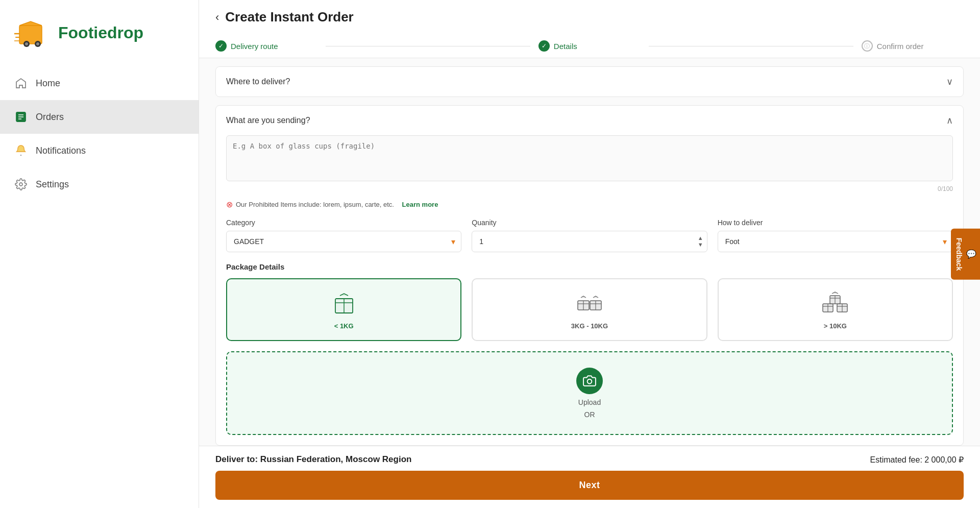 This screenshot has height=508, width=980. What do you see at coordinates (589, 241) in the screenshot?
I see `quantity-input` at bounding box center [589, 241].